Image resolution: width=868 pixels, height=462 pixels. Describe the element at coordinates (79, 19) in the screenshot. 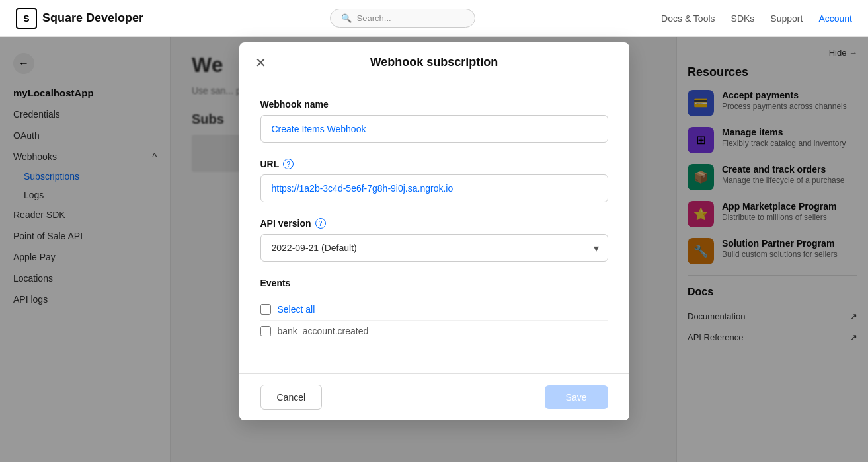

I see `nav-brand: S Square Developer` at that location.